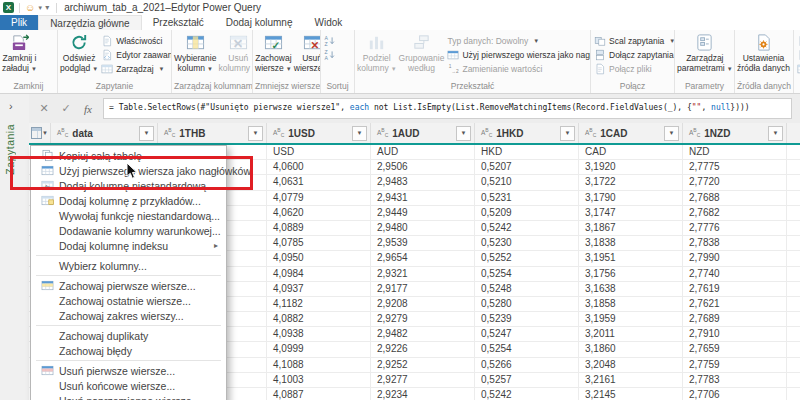  What do you see at coordinates (136, 69) in the screenshot?
I see `manage-button: Zarządzaj▼` at bounding box center [136, 69].